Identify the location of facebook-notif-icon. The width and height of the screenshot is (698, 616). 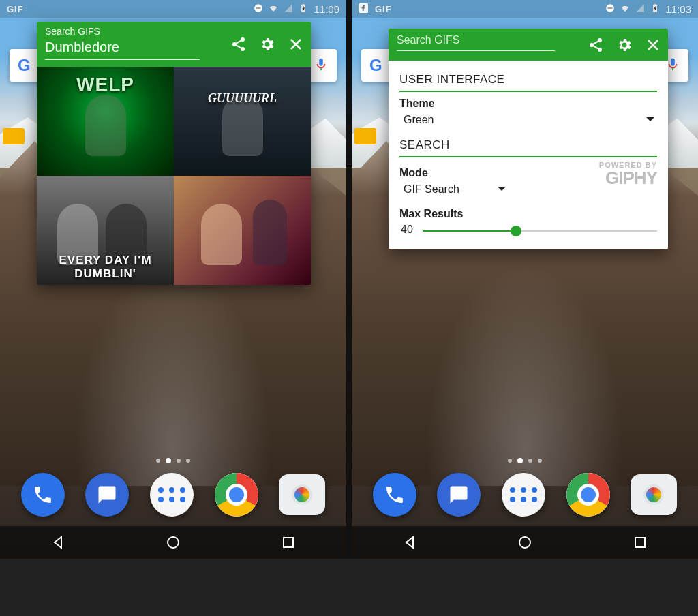
(363, 10).